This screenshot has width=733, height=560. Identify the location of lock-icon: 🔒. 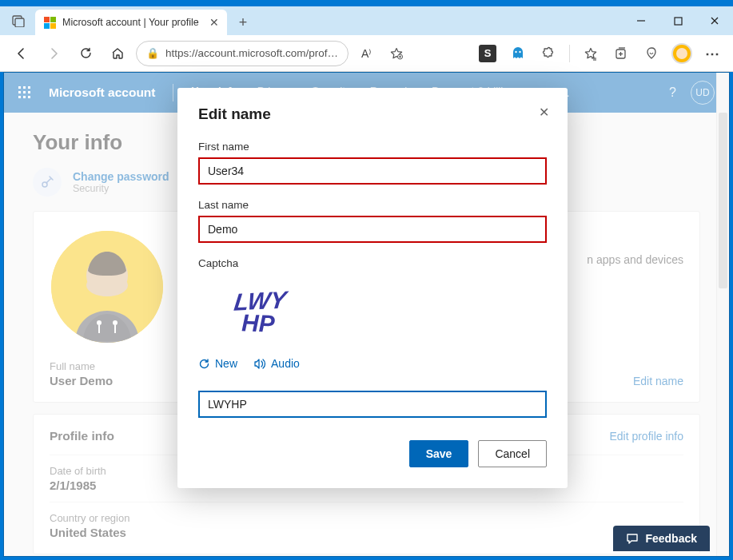
(153, 53).